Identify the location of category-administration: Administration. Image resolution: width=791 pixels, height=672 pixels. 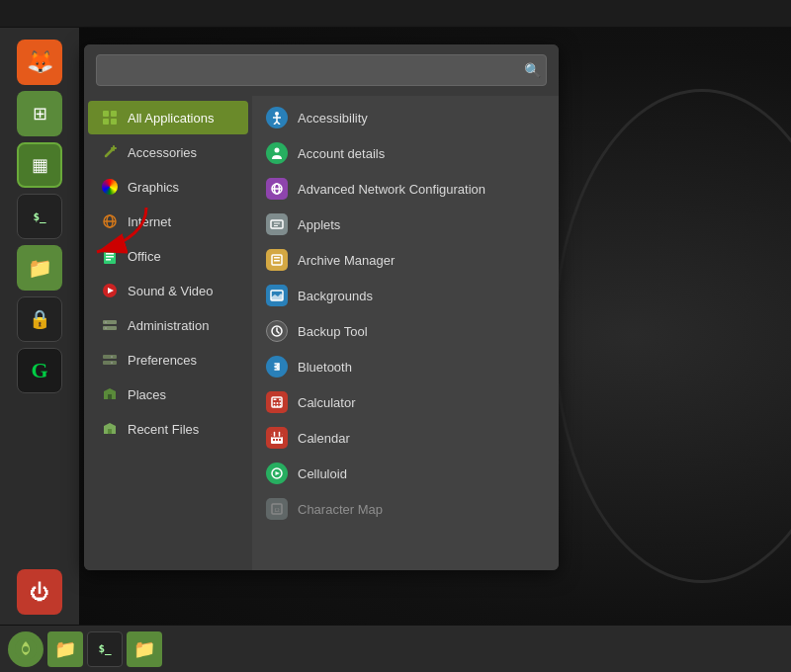
(168, 325).